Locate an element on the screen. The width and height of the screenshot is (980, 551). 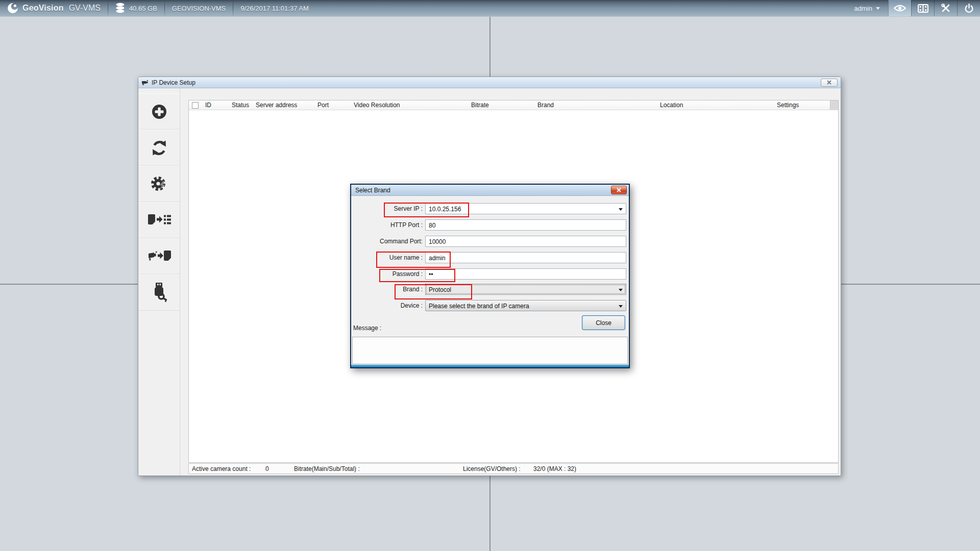
http-port-value: 80 is located at coordinates (432, 226).